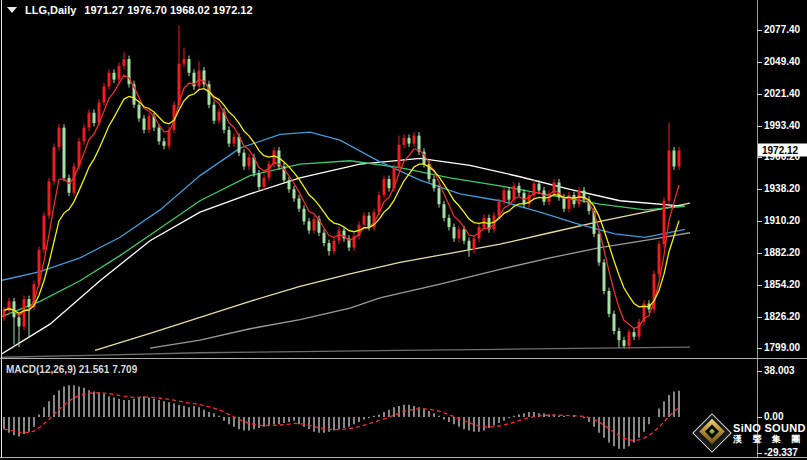 The image size is (807, 460). Describe the element at coordinates (781, 453) in the screenshot. I see `macd-axis-label: -29.337` at that location.